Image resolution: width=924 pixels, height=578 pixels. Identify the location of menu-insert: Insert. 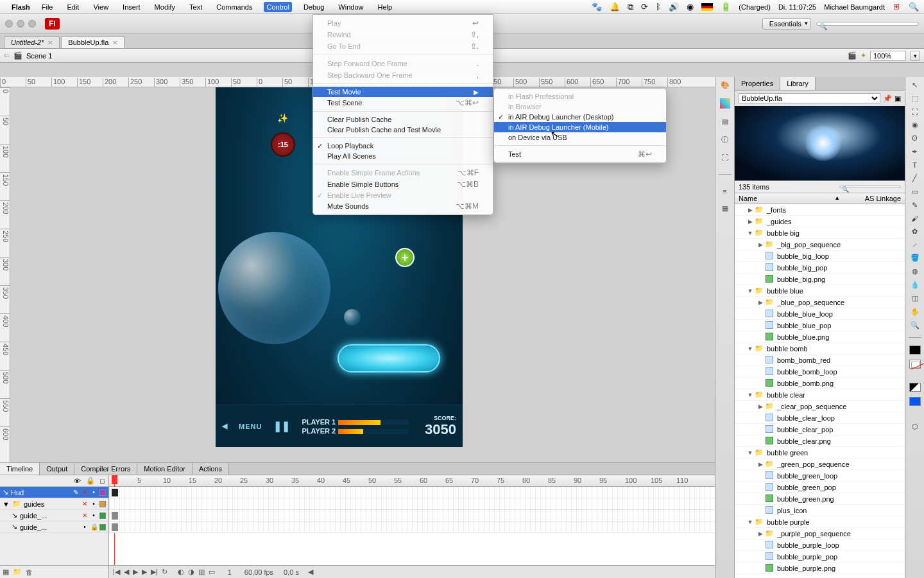
(132, 7).